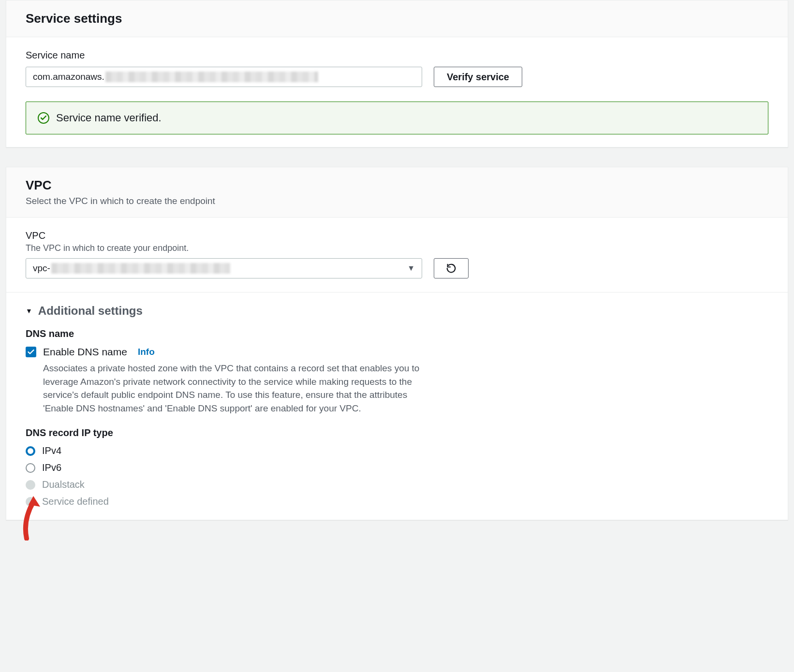 This screenshot has width=794, height=672. Describe the element at coordinates (234, 388) in the screenshot. I see `dns-description: Associates a private hosted zone with th…` at that location.